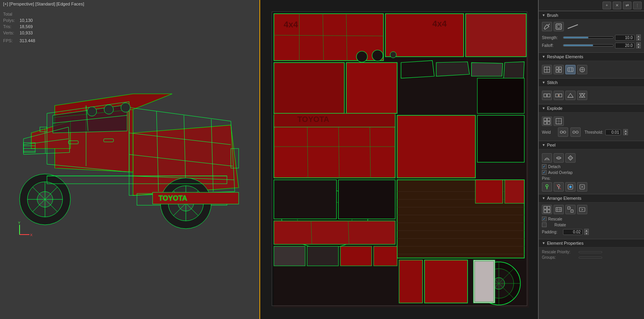 The height and width of the screenshot is (319, 644). Describe the element at coordinates (592, 45) in the screenshot. I see `falloff-row: Falloff: 20.0 ▲ ▼` at that location.